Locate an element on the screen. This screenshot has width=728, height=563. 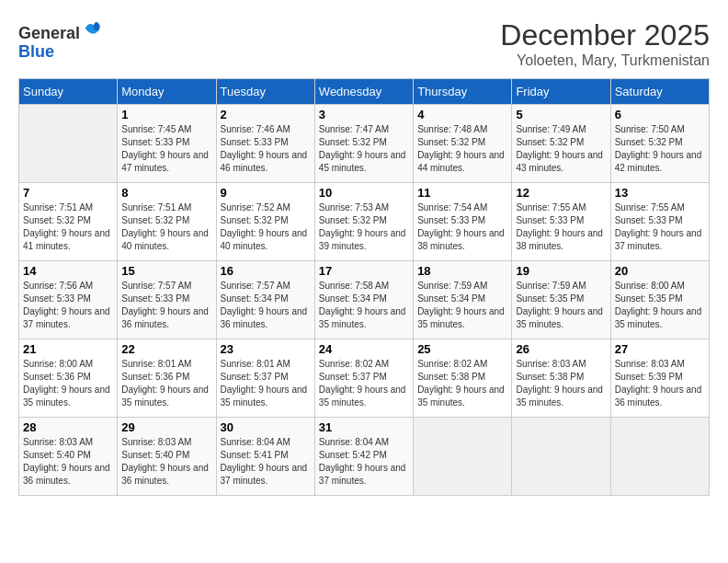
calendar-cell: 24Sunrise: 8:02 AMSunset: 5:37 PMDayligh… is located at coordinates (364, 379).